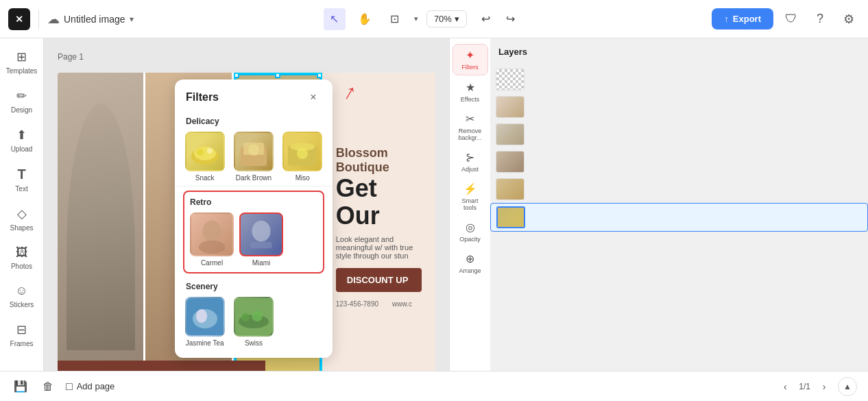  Describe the element at coordinates (824, 387) in the screenshot. I see `next-page-button: ›` at that location.